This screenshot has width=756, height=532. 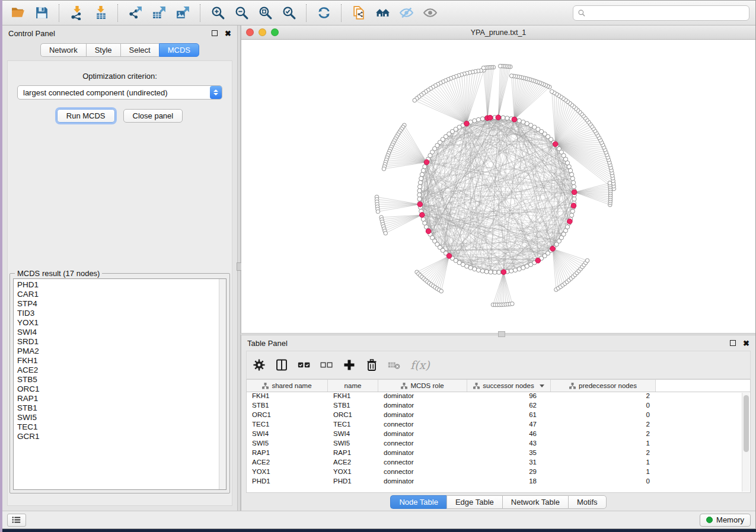 I want to click on mcds-result-item: YOX1, so click(x=122, y=323).